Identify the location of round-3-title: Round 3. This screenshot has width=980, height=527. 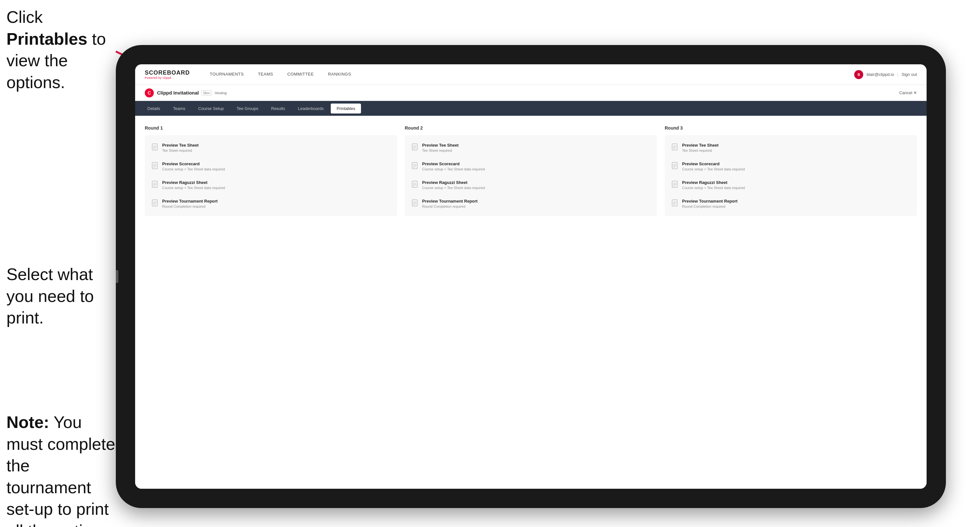
(791, 128).